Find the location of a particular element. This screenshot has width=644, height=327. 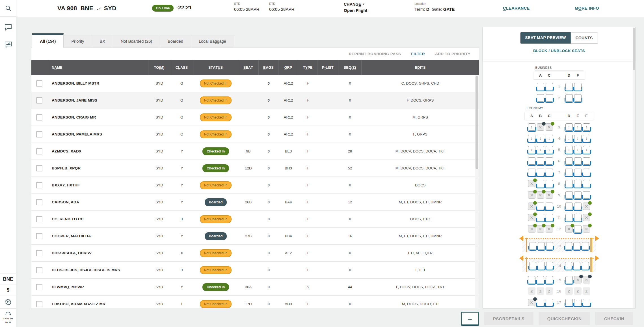

quick-check-in-button: QUICK CHECK IN is located at coordinates (564, 319).